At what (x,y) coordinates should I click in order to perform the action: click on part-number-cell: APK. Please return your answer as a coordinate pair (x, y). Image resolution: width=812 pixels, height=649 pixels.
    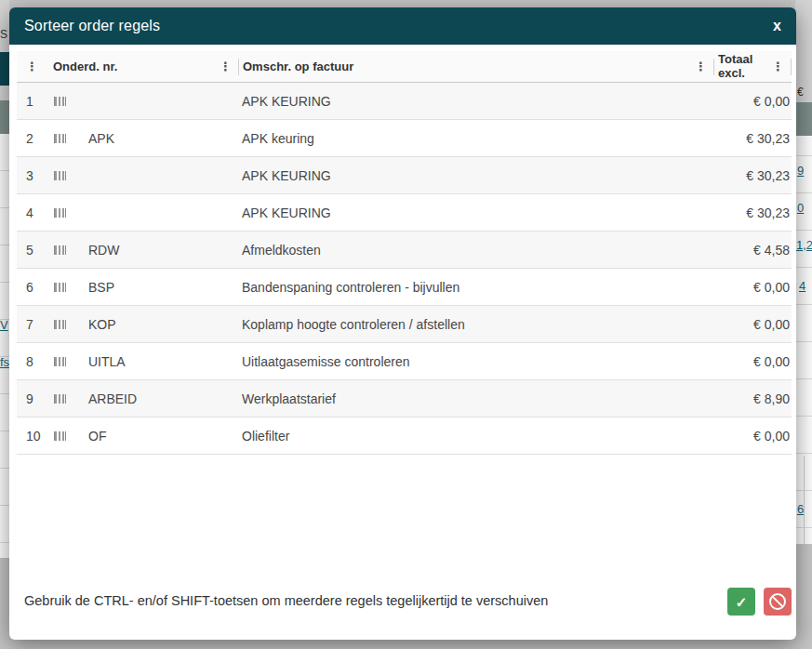
    Looking at the image, I should click on (143, 139).